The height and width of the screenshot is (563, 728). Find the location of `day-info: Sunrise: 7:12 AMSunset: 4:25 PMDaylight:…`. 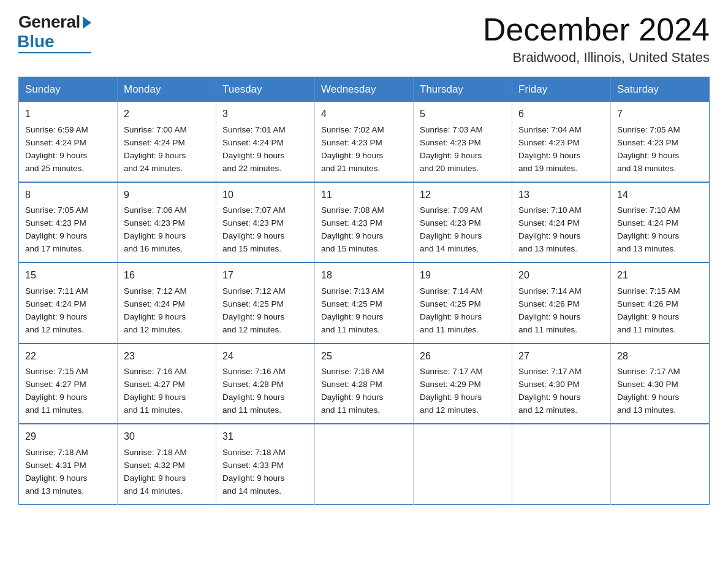

day-info: Sunrise: 7:12 AMSunset: 4:25 PMDaylight:… is located at coordinates (254, 310).